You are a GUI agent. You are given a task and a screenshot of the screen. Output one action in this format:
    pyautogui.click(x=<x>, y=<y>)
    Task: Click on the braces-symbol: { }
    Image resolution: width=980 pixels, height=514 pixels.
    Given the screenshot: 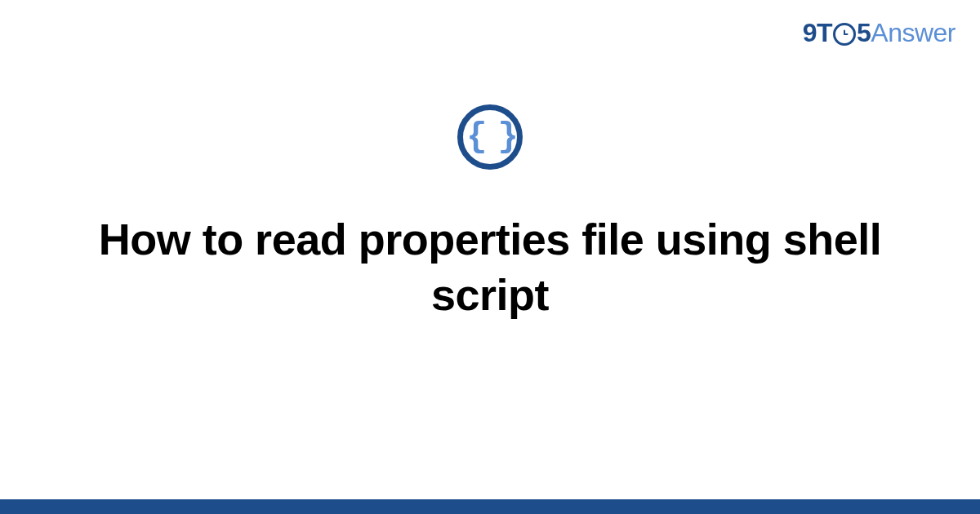 What is the action you would take?
    pyautogui.click(x=490, y=137)
    